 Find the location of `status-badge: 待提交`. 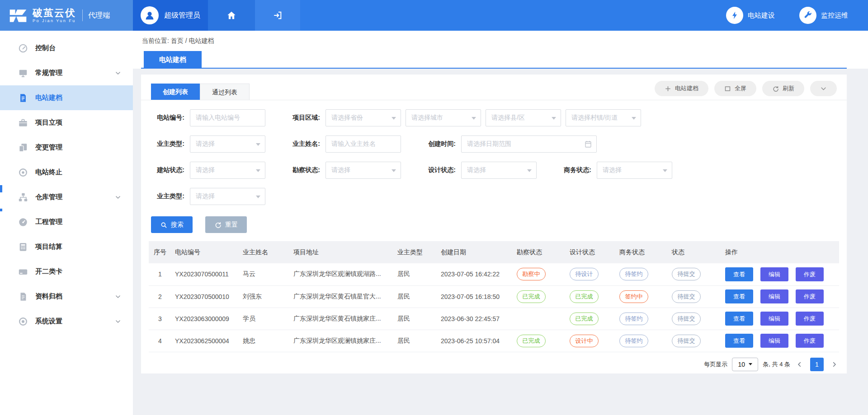

status-badge: 待提交 is located at coordinates (686, 341).